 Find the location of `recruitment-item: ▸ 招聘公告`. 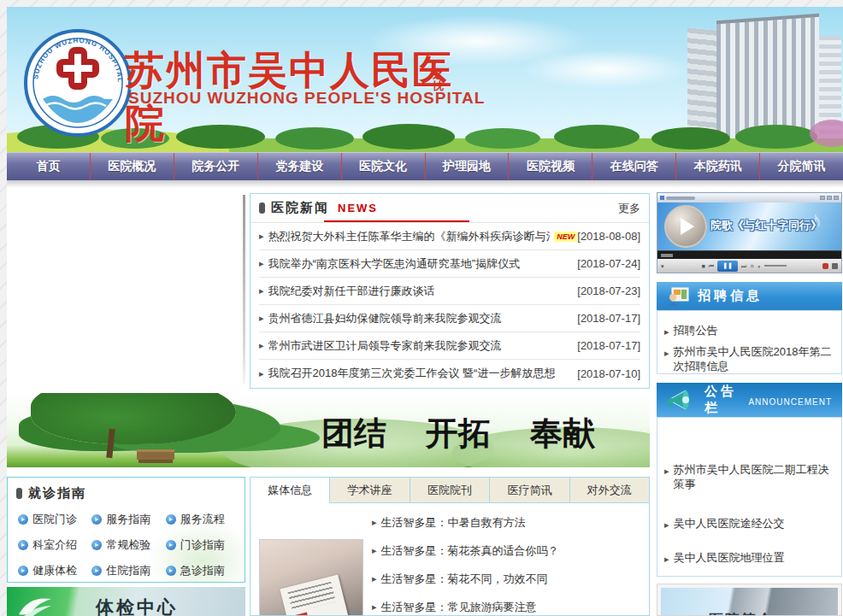

recruitment-item: ▸ 招聘公告 is located at coordinates (749, 331).